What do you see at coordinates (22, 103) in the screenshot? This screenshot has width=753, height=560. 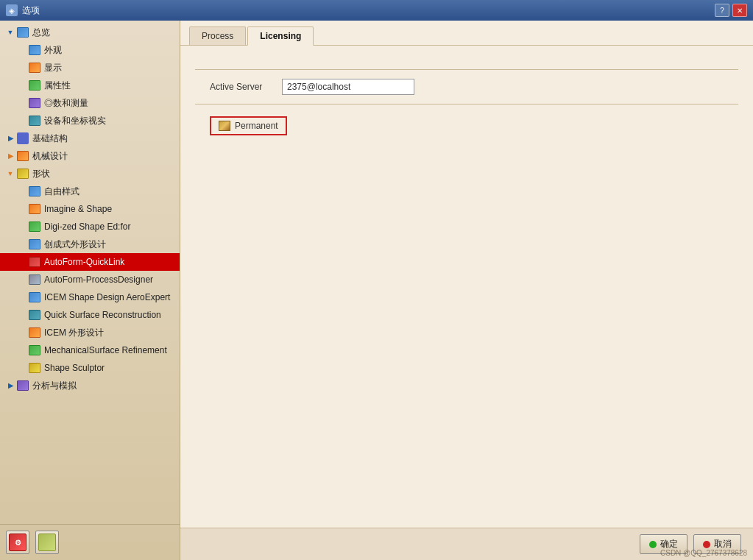 I see `arrow-data-monitor` at bounding box center [22, 103].